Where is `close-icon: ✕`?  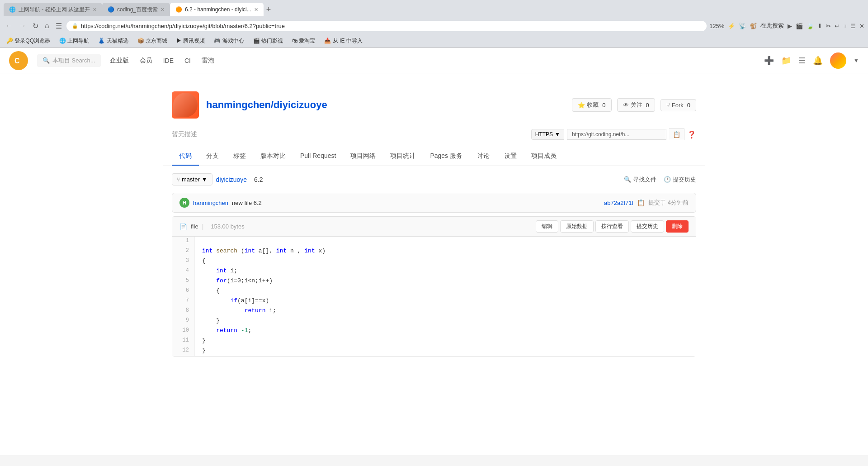 close-icon: ✕ is located at coordinates (862, 26).